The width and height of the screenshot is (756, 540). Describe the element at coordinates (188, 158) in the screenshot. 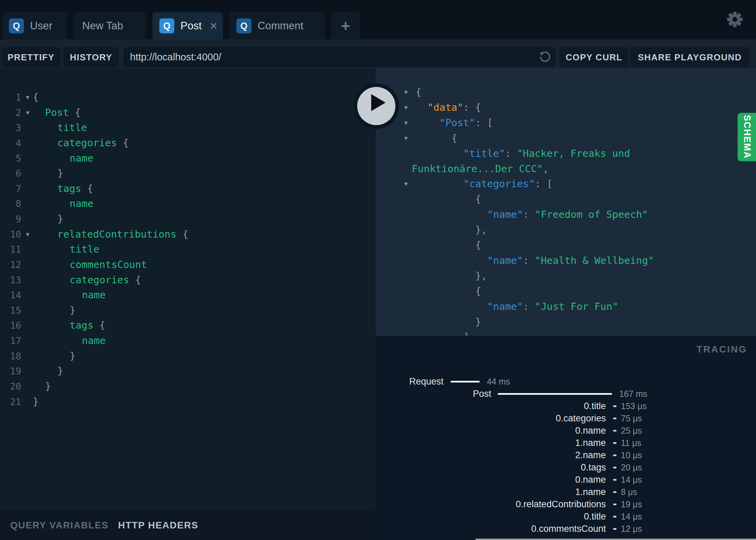

I see `query-line: 5name` at that location.